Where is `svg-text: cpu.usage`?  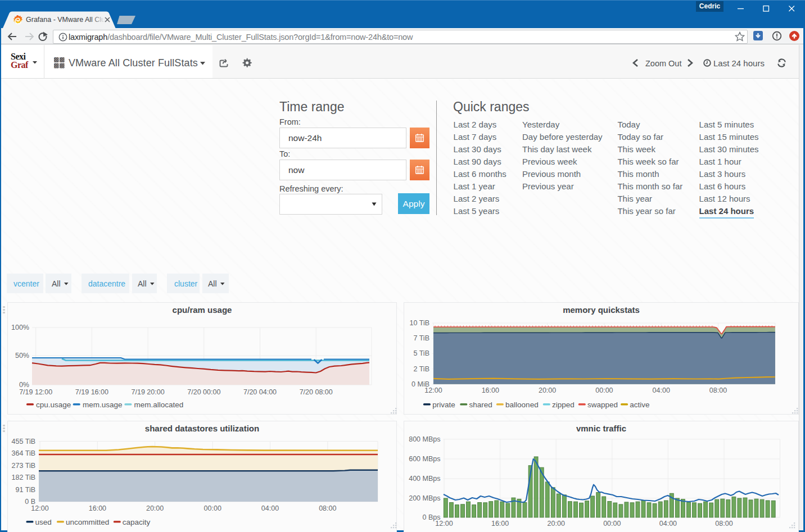 svg-text: cpu.usage is located at coordinates (53, 404).